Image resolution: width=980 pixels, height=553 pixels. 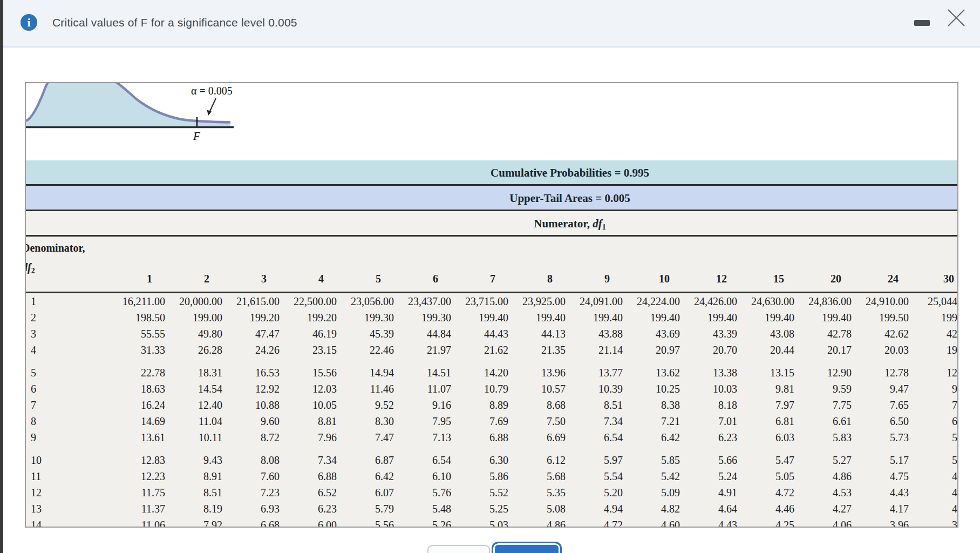 I want to click on f-value-cell: 24,836.00, so click(x=836, y=301).